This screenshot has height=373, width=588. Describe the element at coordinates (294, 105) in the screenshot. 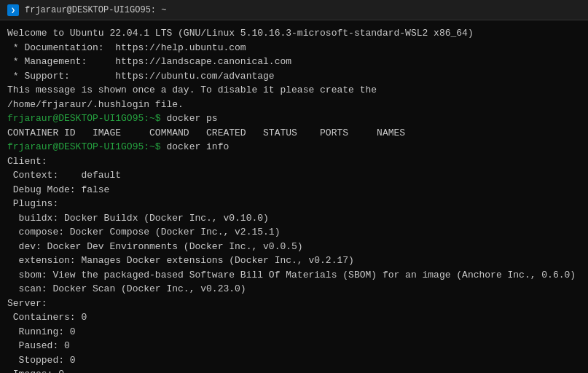

I see `terminal-line: /home/frjaraur/.hushlogin file.` at that location.